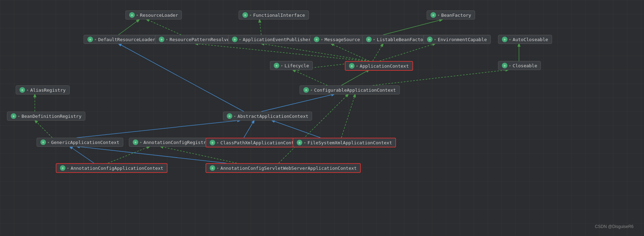 This screenshot has height=236, width=644. Describe the element at coordinates (196, 39) in the screenshot. I see `node-resourcepatternresolver: ⊙»ResourcePatternResolver` at that location.